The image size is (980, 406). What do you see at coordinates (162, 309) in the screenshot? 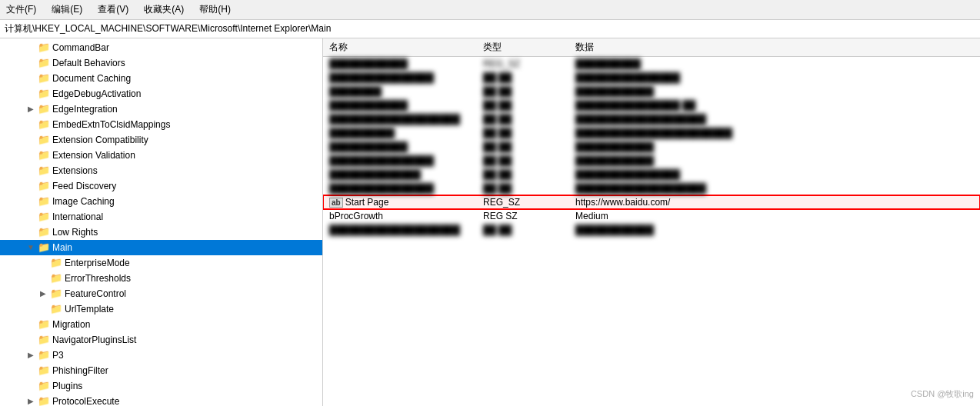
I see `tree-item-url-template: 📁UrlTemplate` at bounding box center [162, 309].